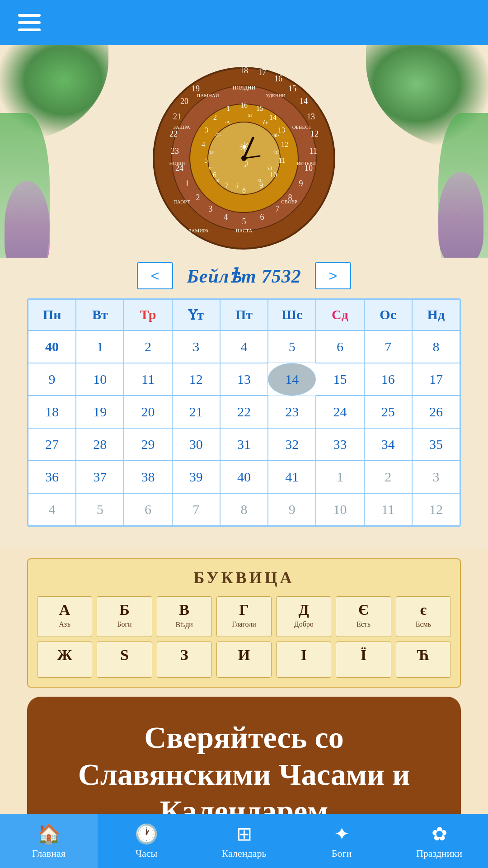 The image size is (488, 868). What do you see at coordinates (388, 379) in the screenshot?
I see `table-row: 16` at bounding box center [388, 379].